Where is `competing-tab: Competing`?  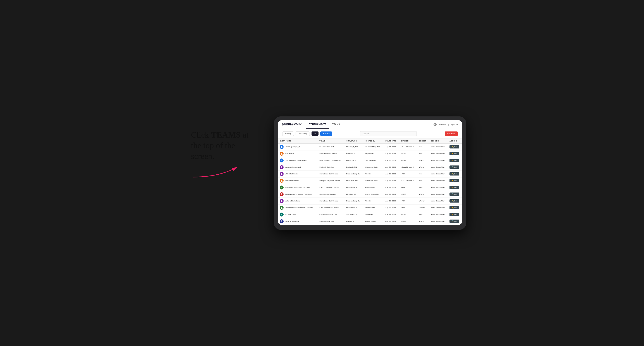
competing-tab: Competing is located at coordinates (303, 134).